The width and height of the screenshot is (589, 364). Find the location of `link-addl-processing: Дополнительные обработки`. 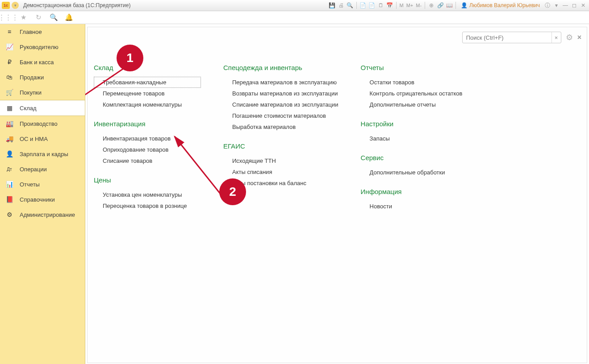

link-addl-processing: Дополнительные обработки is located at coordinates (414, 172).